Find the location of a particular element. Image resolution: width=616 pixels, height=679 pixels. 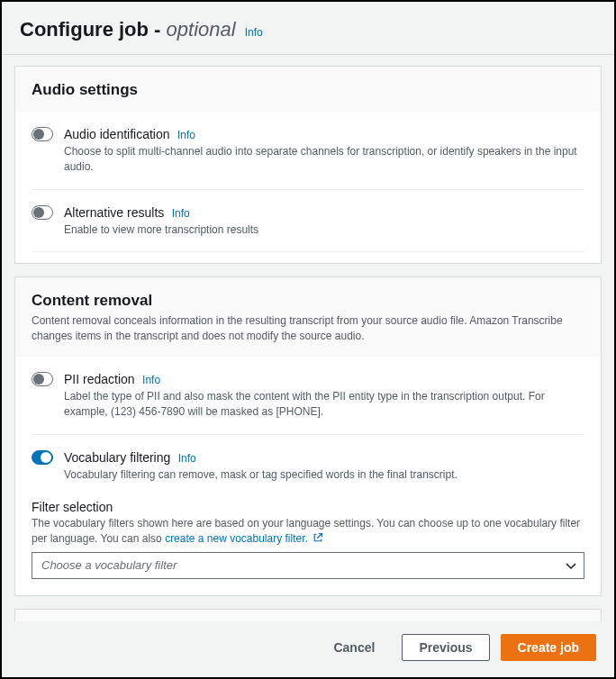

panel-header: Audio settings is located at coordinates (308, 89).